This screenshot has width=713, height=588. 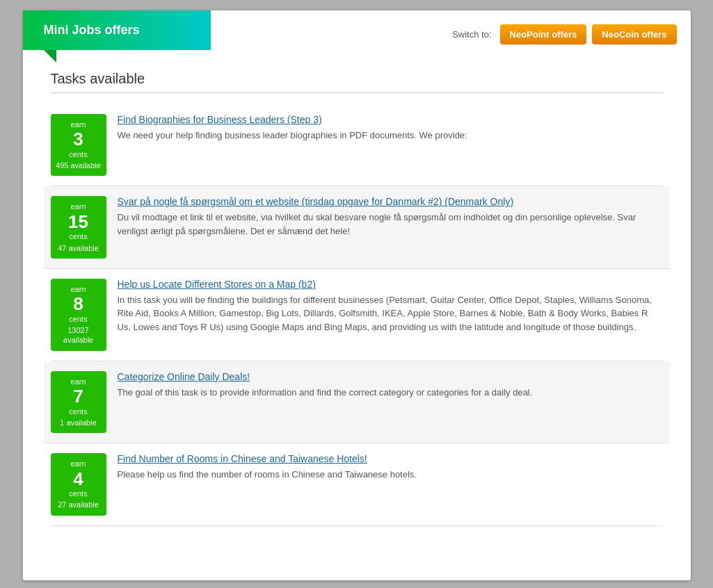 What do you see at coordinates (357, 402) in the screenshot?
I see `task-row: earn 7 cents 1 available Categorize Onli…` at bounding box center [357, 402].